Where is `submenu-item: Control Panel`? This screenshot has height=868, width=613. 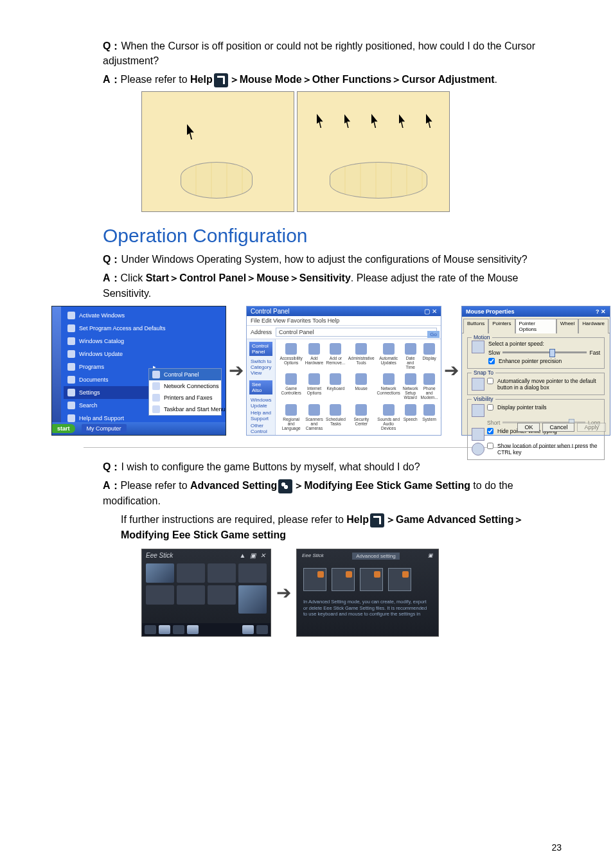
submenu-item: Control Panel is located at coordinates (185, 375).